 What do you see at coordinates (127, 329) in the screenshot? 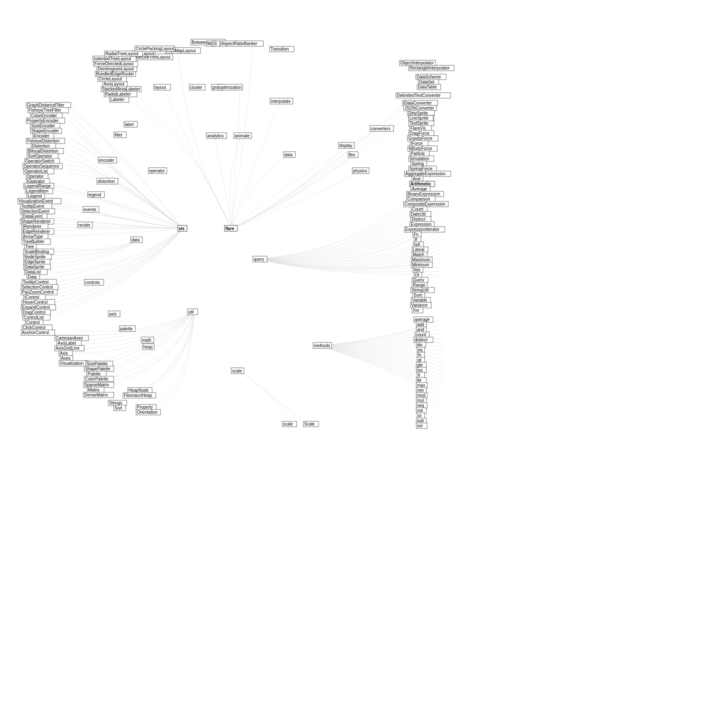
I see `node-palette-group: palette` at bounding box center [127, 329].